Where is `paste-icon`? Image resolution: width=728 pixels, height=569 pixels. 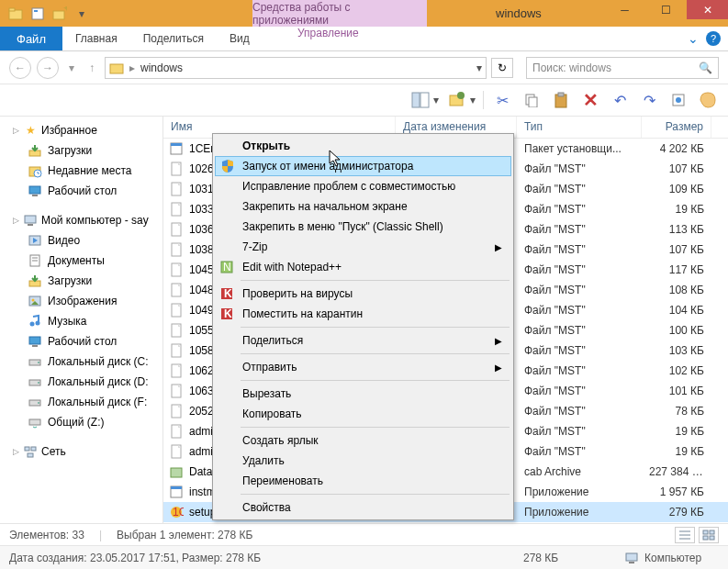 paste-icon is located at coordinates (561, 100).